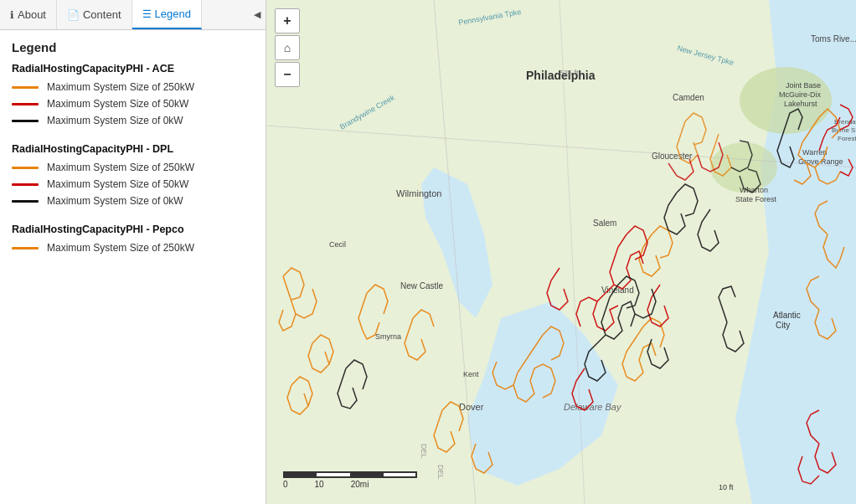  I want to click on svg-text: City, so click(782, 325).